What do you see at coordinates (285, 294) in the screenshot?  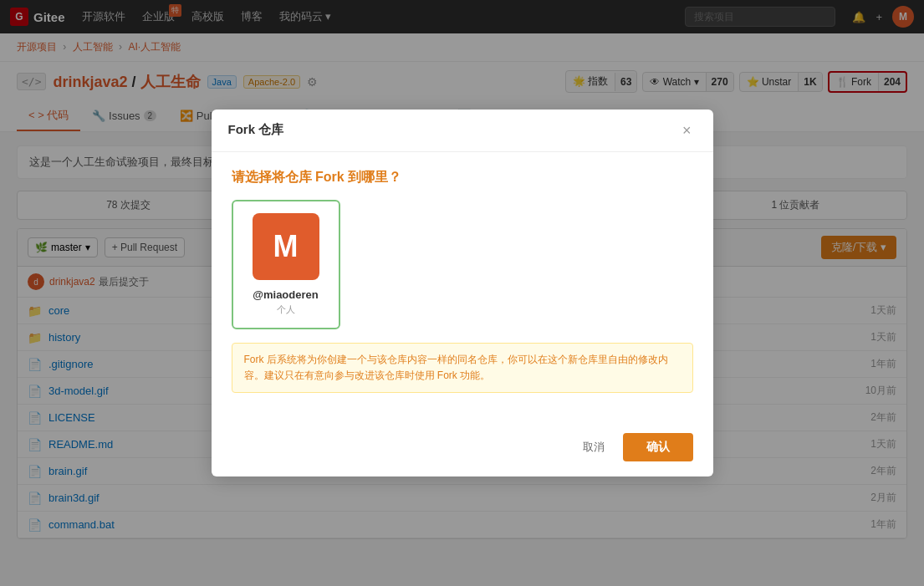 I see `fork-target-username: @miaoderen` at bounding box center [285, 294].